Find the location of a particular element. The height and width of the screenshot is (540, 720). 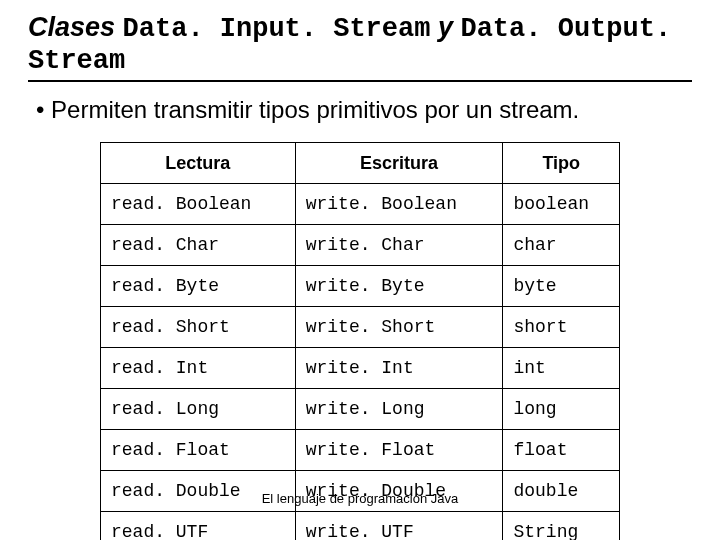

col-header-write: Escritura is located at coordinates (399, 164).